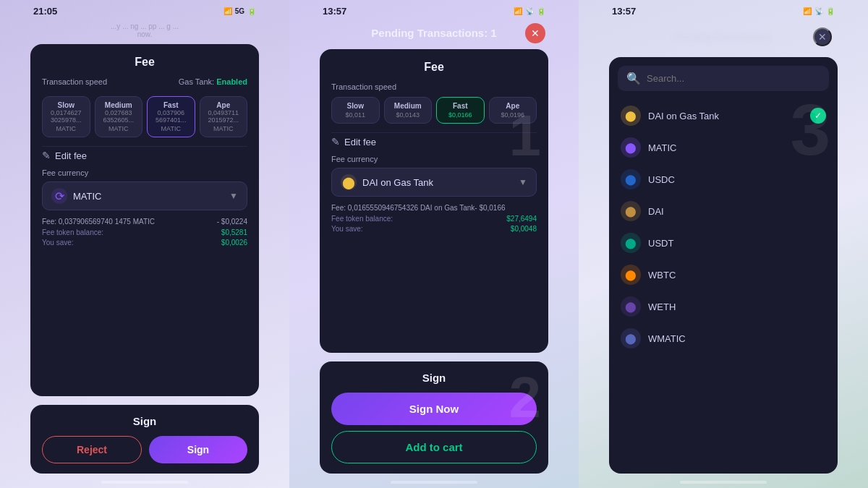  Describe the element at coordinates (336, 142) in the screenshot. I see `edit-icon-2: ✎` at that location.